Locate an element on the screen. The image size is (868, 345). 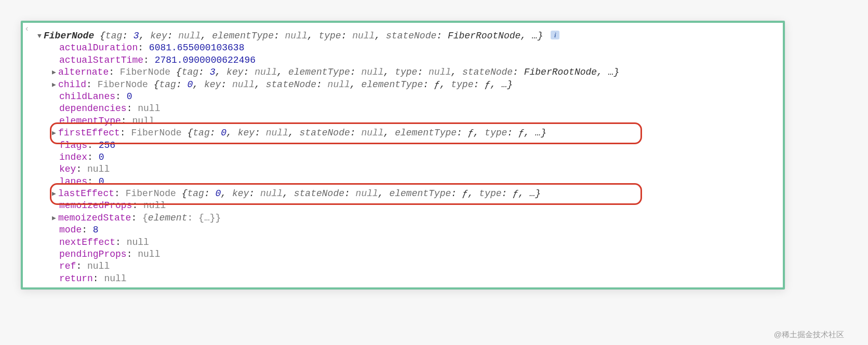
property-flags: flags: 256 is located at coordinates (403, 145).